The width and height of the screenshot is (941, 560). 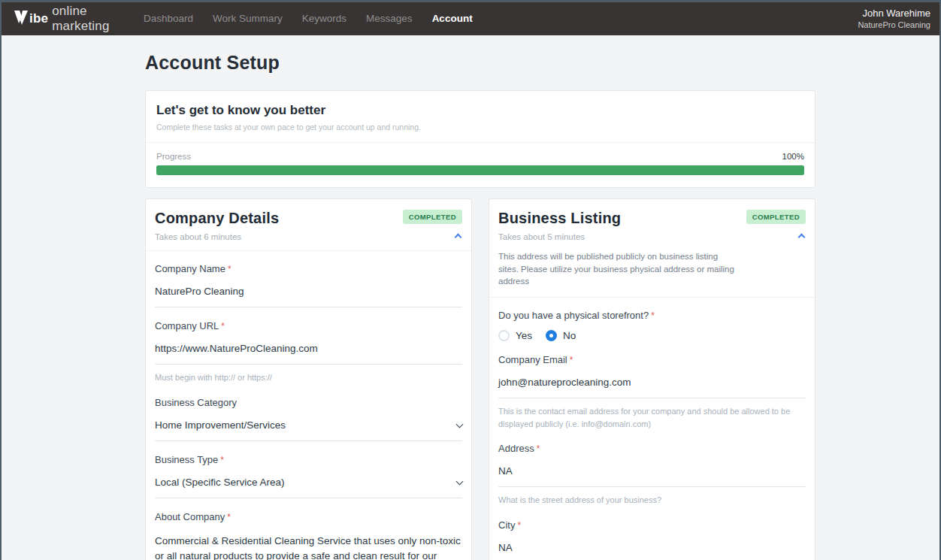 I want to click on company-url-field: Company URL* https://www.NatureProCleani…, so click(x=308, y=352).